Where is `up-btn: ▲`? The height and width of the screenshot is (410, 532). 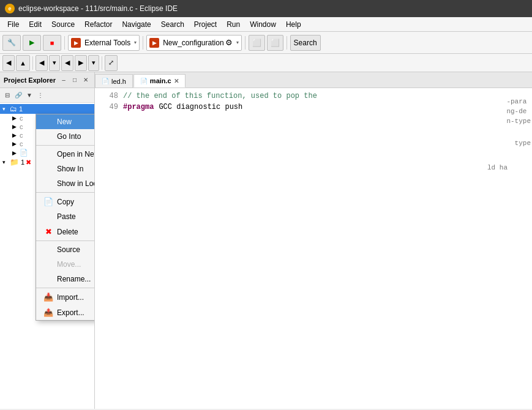 up-btn: ▲ is located at coordinates (23, 63).